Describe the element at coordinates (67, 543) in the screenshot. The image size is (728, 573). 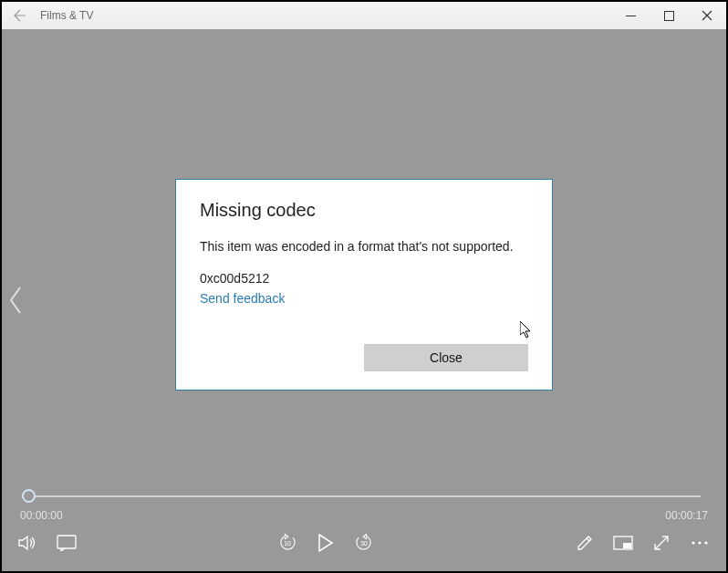
I see `subtitles-button` at that location.